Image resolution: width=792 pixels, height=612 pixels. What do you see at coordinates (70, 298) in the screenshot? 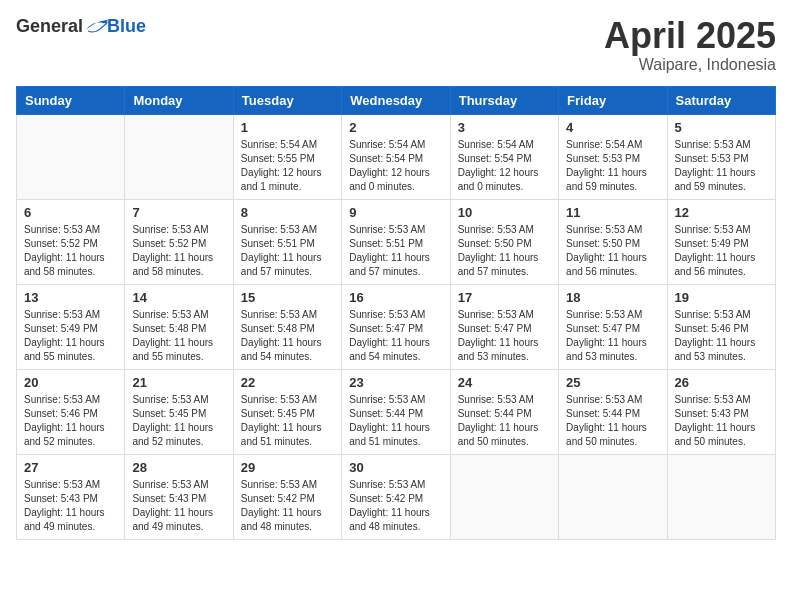
I see `day-number: 13` at bounding box center [70, 298].